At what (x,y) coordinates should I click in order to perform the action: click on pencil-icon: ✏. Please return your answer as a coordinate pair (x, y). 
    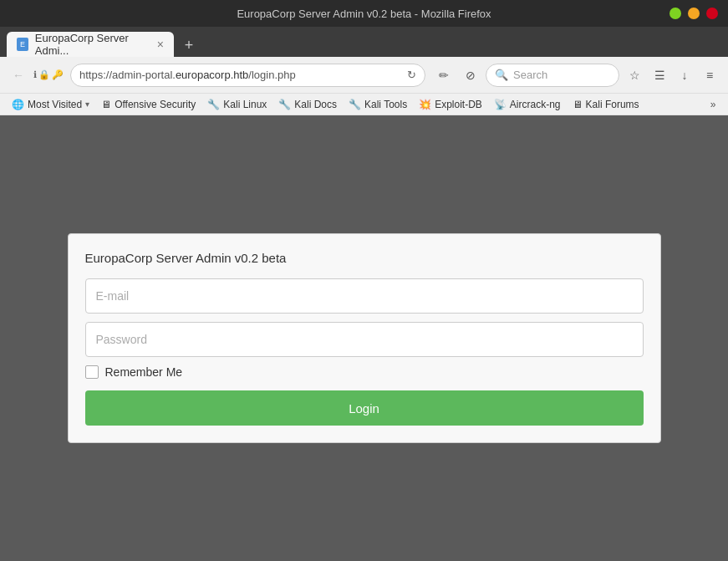
    Looking at the image, I should click on (444, 75).